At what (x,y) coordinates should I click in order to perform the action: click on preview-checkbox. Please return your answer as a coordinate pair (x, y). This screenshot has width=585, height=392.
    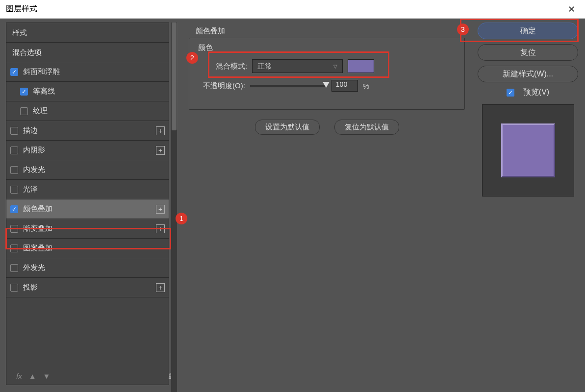
    Looking at the image, I should click on (510, 93).